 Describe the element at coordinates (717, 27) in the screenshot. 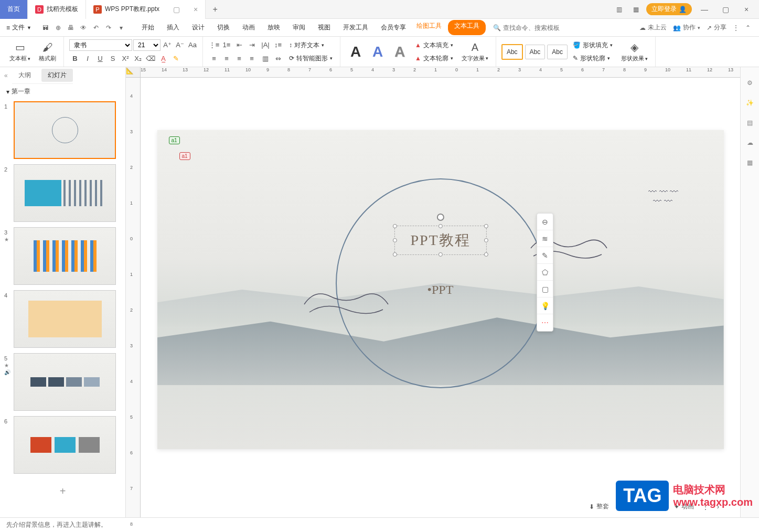

I see `share-button: ↗ 分享` at that location.